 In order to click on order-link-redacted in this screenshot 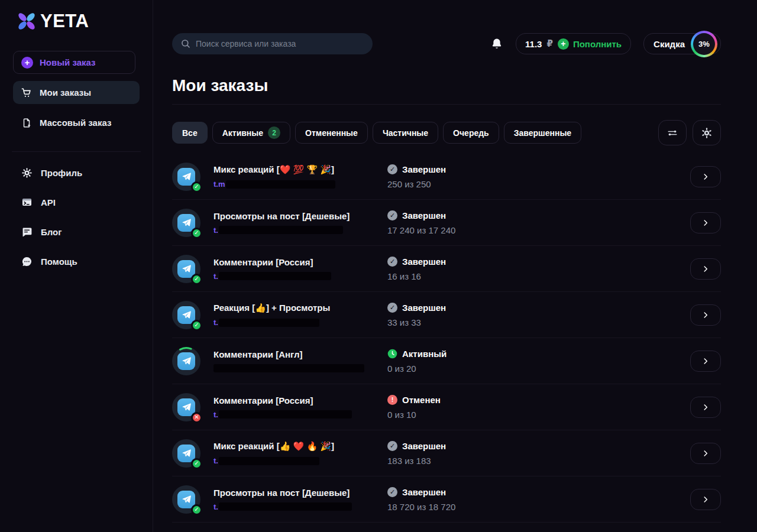, I will do `click(300, 368)`.